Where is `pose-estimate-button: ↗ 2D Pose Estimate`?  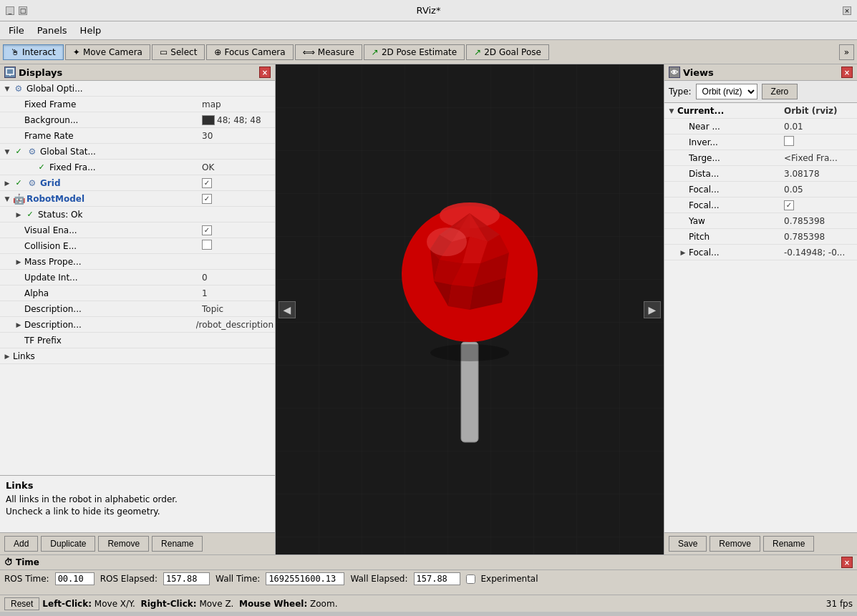 pose-estimate-button: ↗ 2D Pose Estimate is located at coordinates (414, 52).